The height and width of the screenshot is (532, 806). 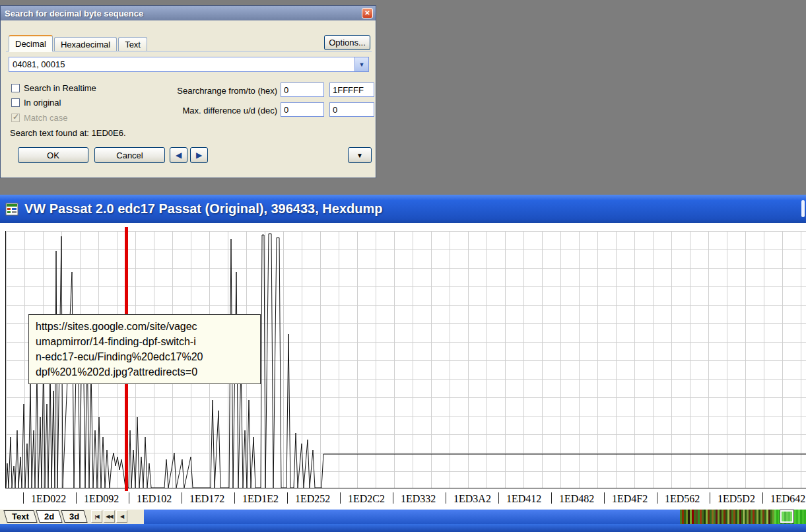 What do you see at coordinates (110, 516) in the screenshot?
I see `nav-fast-prev-button: ◀◀` at bounding box center [110, 516].